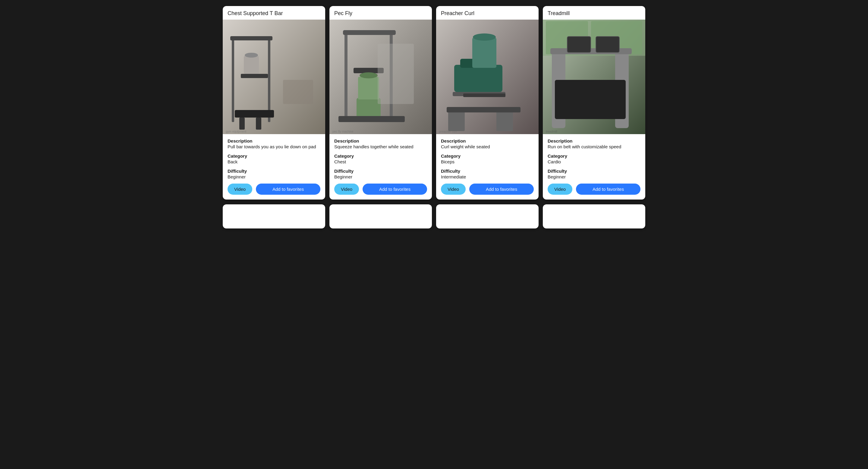 The height and width of the screenshot is (469, 868). I want to click on category-value-chest-supported-t-bar: Back, so click(274, 162).